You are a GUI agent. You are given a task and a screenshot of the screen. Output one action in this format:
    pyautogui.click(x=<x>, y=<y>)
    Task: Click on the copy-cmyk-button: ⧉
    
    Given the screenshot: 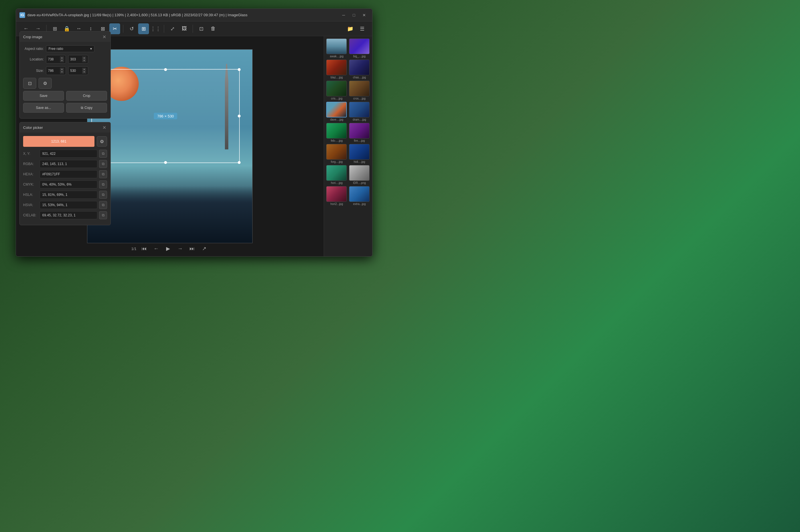 What is the action you would take?
    pyautogui.click(x=103, y=185)
    